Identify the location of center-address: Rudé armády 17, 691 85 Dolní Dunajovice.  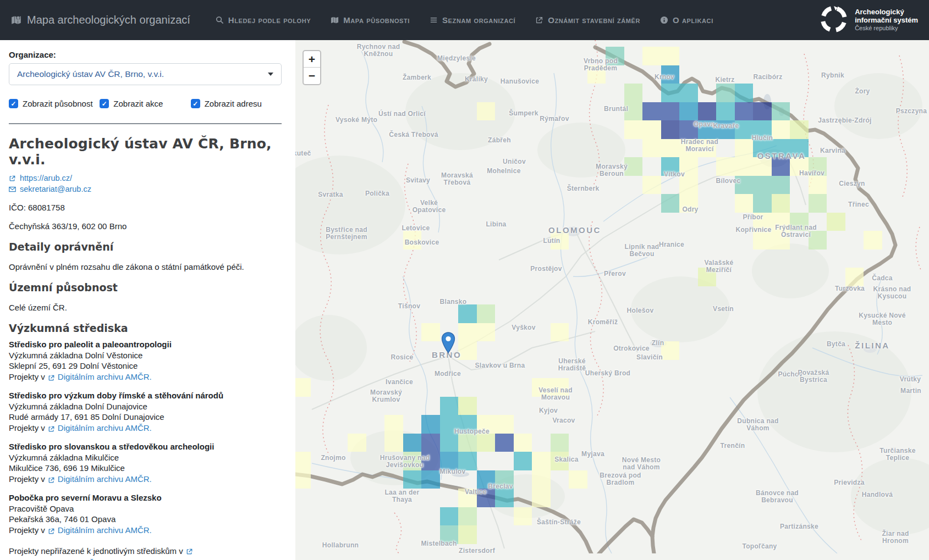
(145, 417).